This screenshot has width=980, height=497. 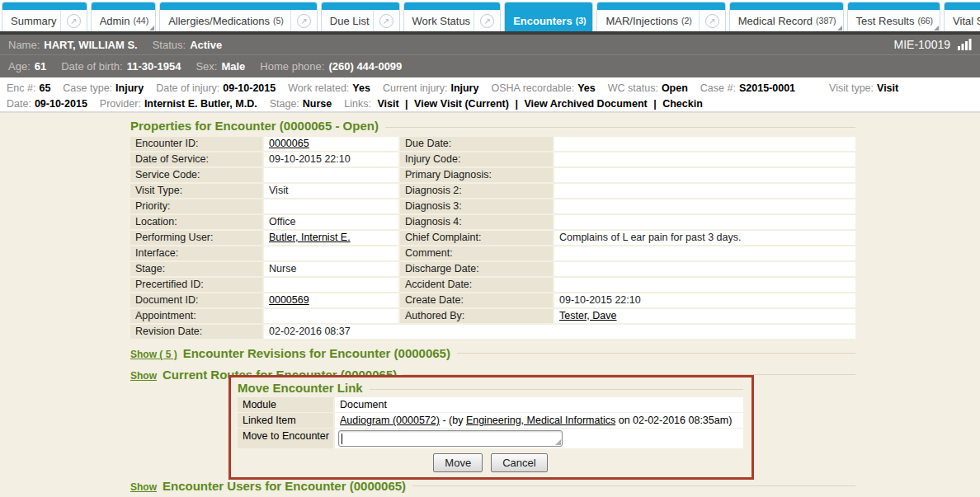 What do you see at coordinates (477, 175) in the screenshot?
I see `prop-label: Primary Diagnosis:` at bounding box center [477, 175].